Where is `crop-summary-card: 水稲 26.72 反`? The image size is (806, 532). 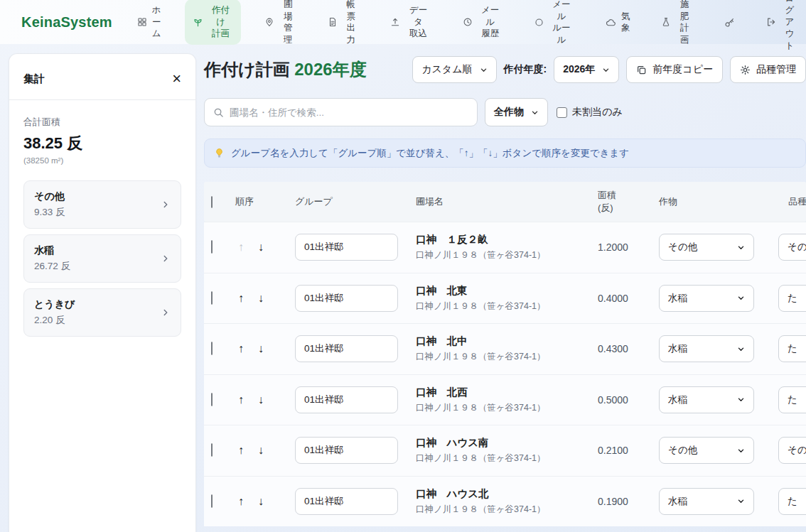
crop-summary-card: 水稲 26.72 反 is located at coordinates (102, 259).